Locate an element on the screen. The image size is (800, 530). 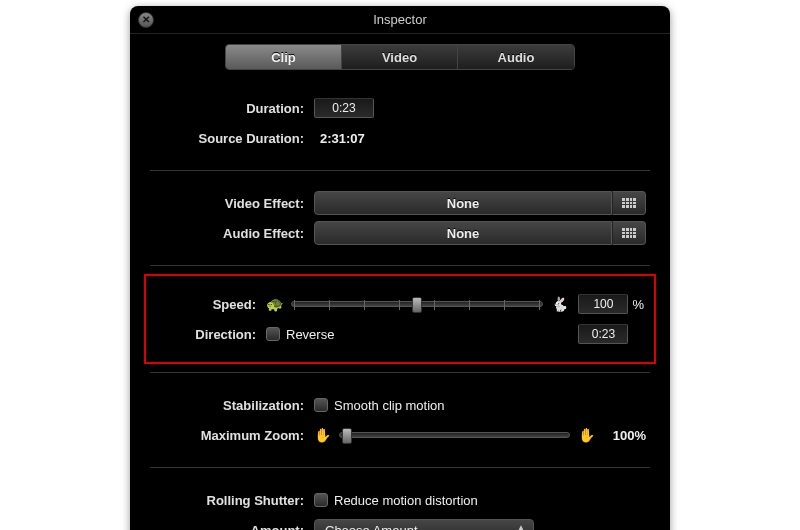
amount-select-value: Choose Amount is located at coordinates (372, 527).